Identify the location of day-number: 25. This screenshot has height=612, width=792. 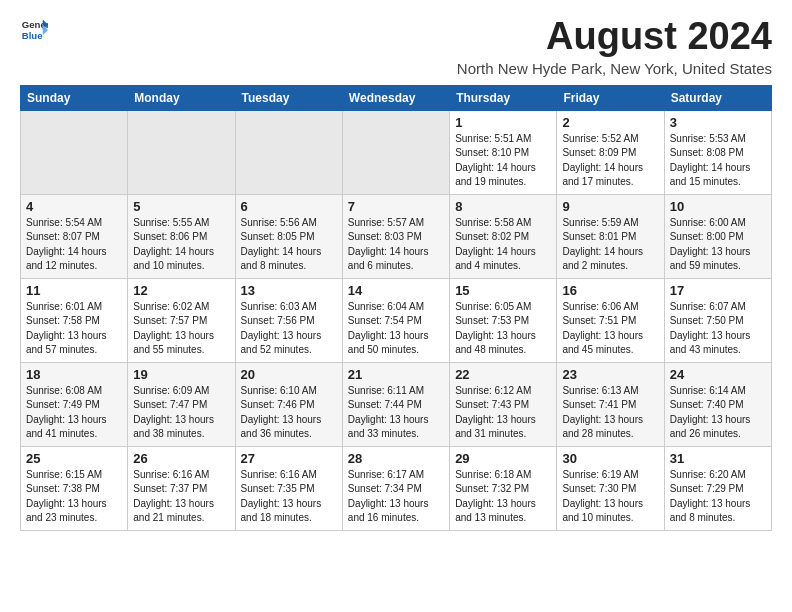
(74, 458).